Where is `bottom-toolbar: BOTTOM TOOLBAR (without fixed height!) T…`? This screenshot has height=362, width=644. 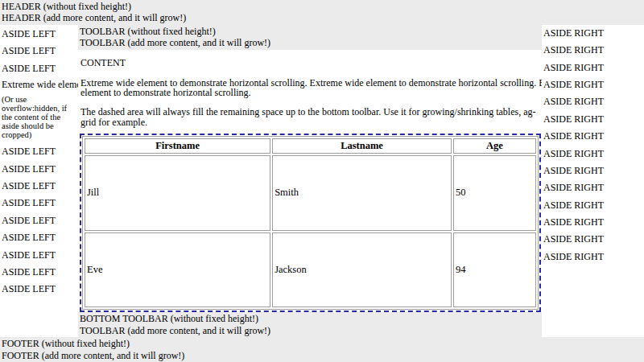 bottom-toolbar: BOTTOM TOOLBAR (without fixed height!) T… is located at coordinates (310, 325).